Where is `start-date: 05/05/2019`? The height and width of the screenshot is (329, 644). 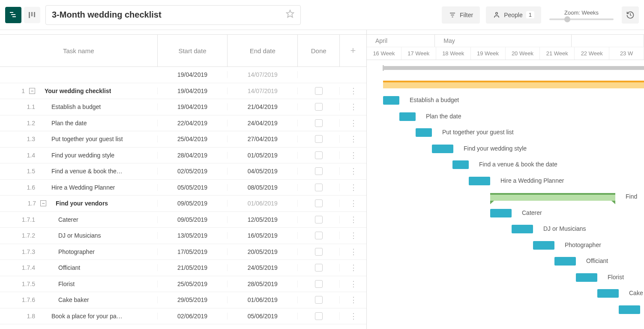 start-date: 05/05/2019 is located at coordinates (193, 187).